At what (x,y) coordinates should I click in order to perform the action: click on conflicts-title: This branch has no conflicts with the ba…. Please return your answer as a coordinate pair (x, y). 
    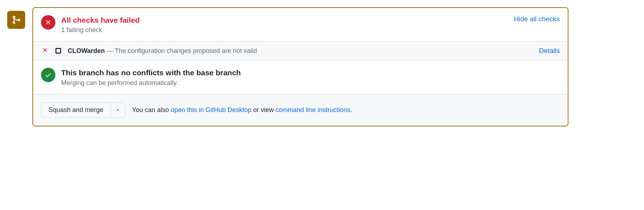
    Looking at the image, I should click on (310, 73).